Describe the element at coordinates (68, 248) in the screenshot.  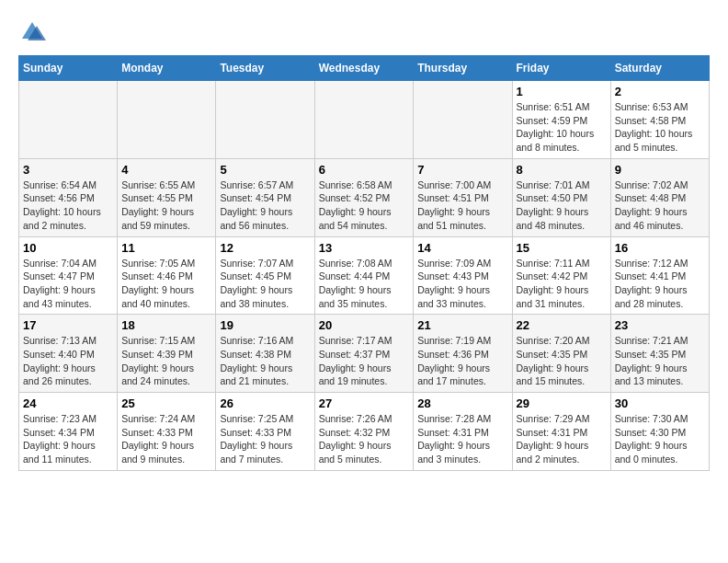
I see `day-number: 10` at that location.